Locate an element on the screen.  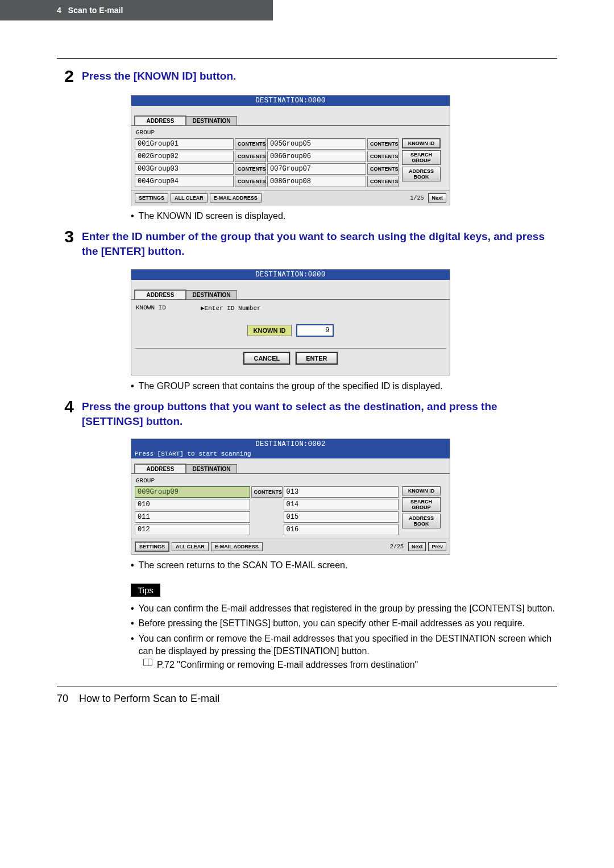
s1-known-id-button: KNOWN ID is located at coordinates (421, 143).